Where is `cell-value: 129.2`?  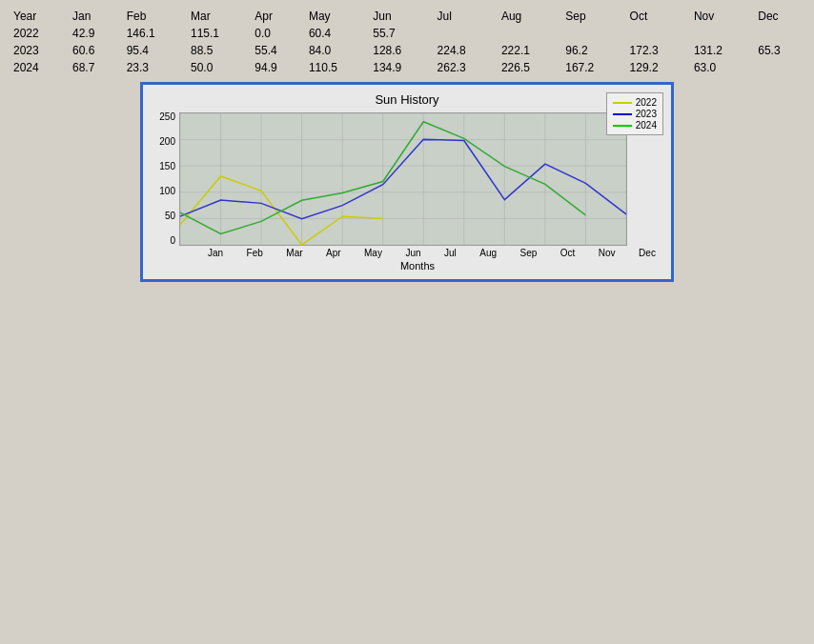 cell-value: 129.2 is located at coordinates (656, 68).